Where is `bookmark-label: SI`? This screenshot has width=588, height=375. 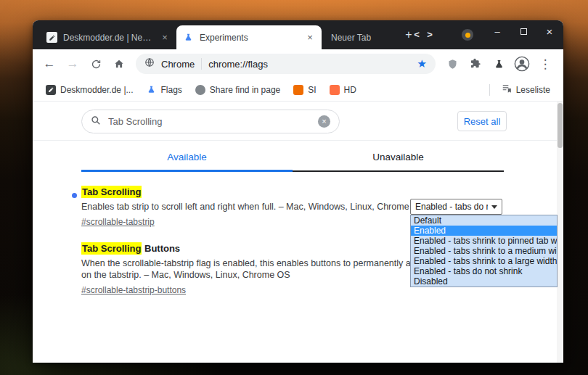 bookmark-label: SI is located at coordinates (312, 90).